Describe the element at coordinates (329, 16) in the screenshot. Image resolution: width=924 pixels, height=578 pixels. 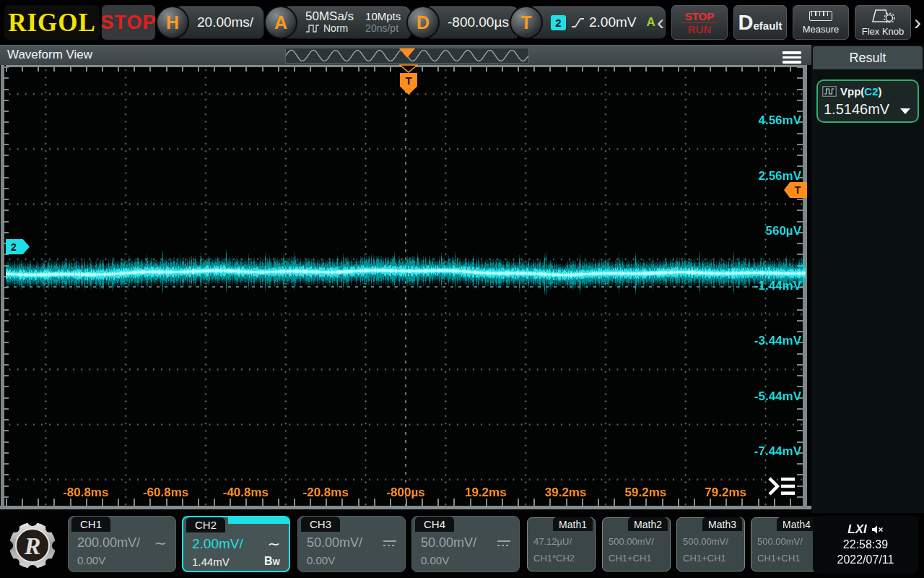
I see `sample-rate: 50MSa/s` at that location.